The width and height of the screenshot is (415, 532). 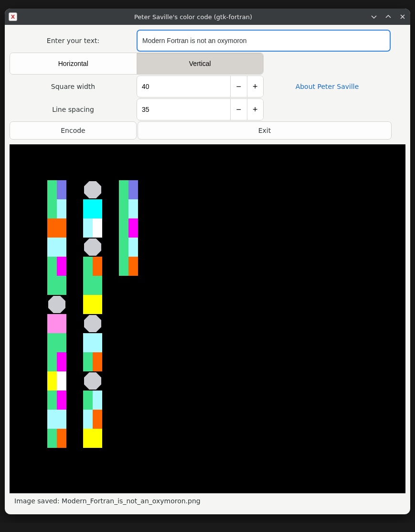 What do you see at coordinates (388, 17) in the screenshot?
I see `maximize-button` at bounding box center [388, 17].